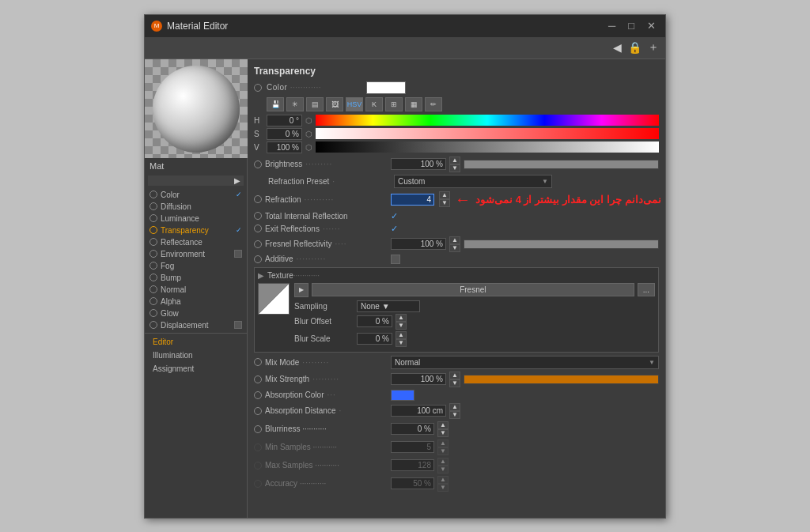 The height and width of the screenshot is (532, 810). I want to click on absorption-color-label: Absorption Color ···, so click(326, 395).